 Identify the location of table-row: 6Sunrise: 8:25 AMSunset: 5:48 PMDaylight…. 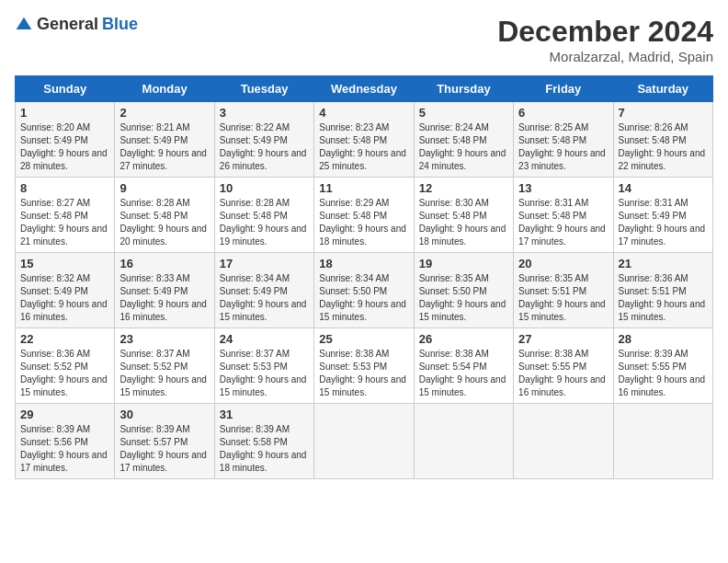
(563, 140).